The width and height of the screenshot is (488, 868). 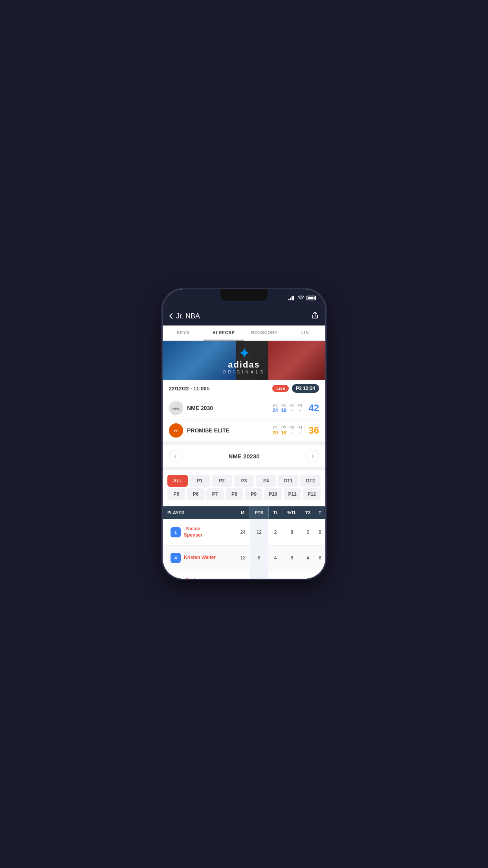 I want to click on back-button: Jr. NBA, so click(x=185, y=316).